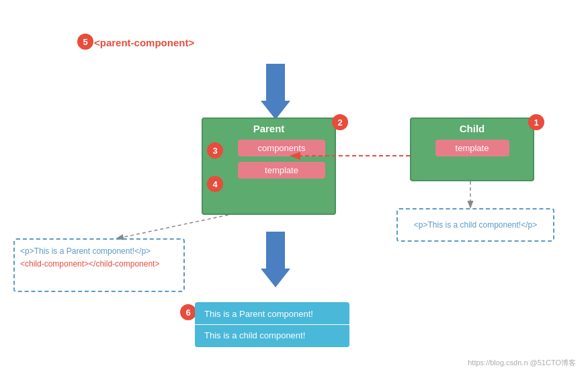  What do you see at coordinates (476, 225) in the screenshot?
I see `child-template-box: <p>This is a child component!</p>` at bounding box center [476, 225].